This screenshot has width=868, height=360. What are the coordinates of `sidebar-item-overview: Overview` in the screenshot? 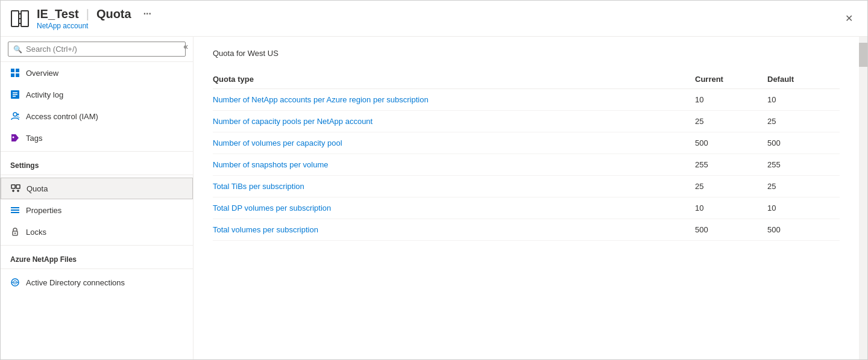 It's located at (96, 73).